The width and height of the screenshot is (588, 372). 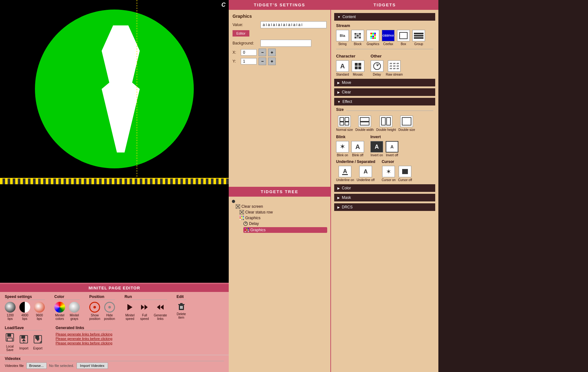 What do you see at coordinates (358, 38) in the screenshot?
I see `stream-block: Block` at bounding box center [358, 38].